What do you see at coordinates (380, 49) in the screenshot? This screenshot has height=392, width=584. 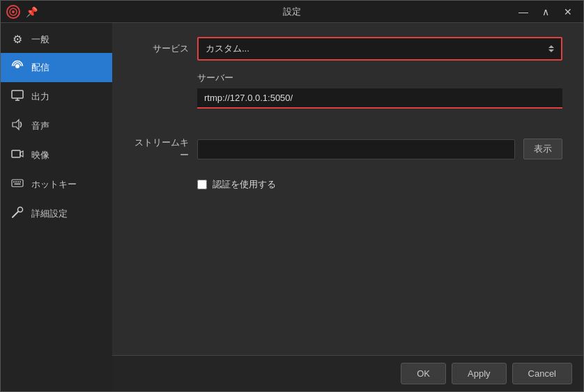 I see `service-dropdown: カスタム...` at bounding box center [380, 49].